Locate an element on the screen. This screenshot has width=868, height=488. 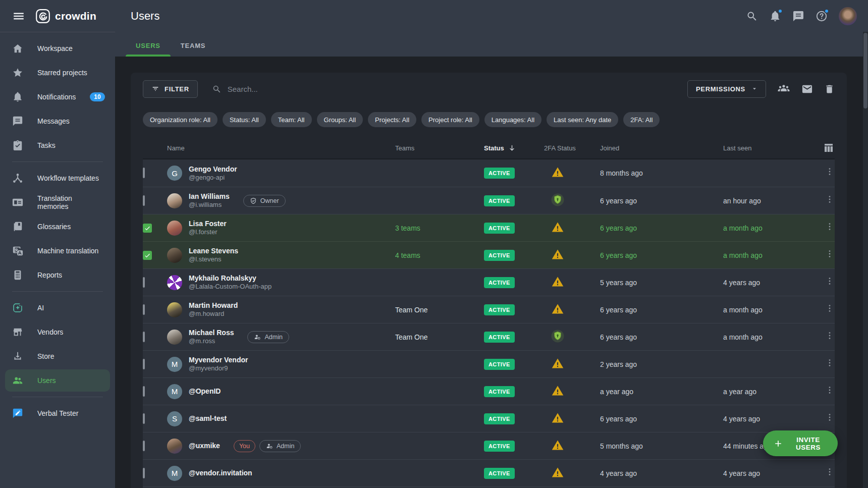
sidebar-item-store: Store is located at coordinates (58, 356).